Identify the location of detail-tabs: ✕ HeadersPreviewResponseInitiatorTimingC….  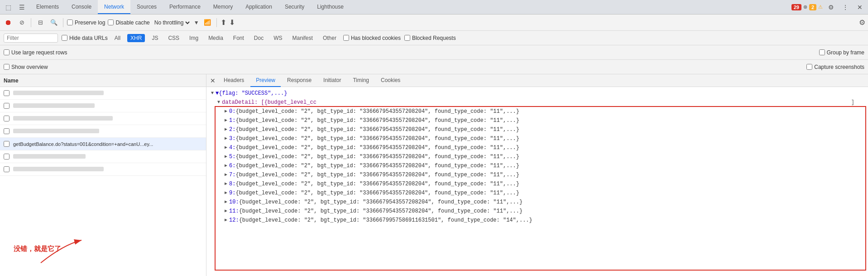
(537, 81).